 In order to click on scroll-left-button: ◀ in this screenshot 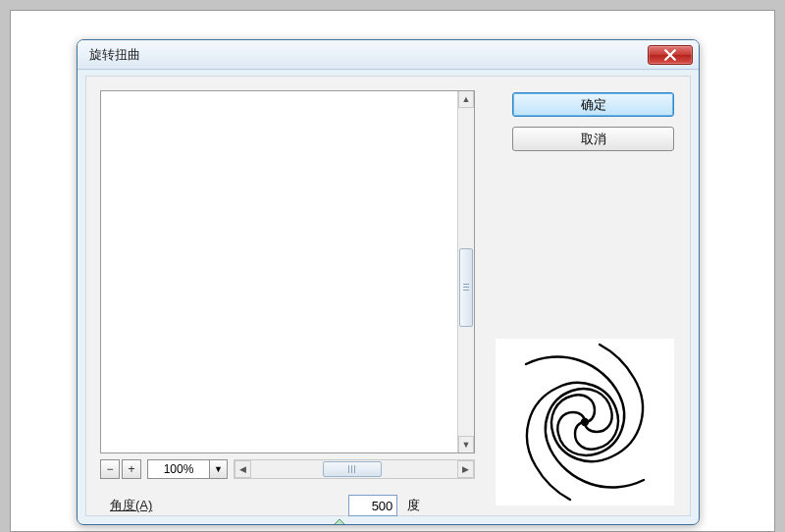, I will do `click(243, 469)`.